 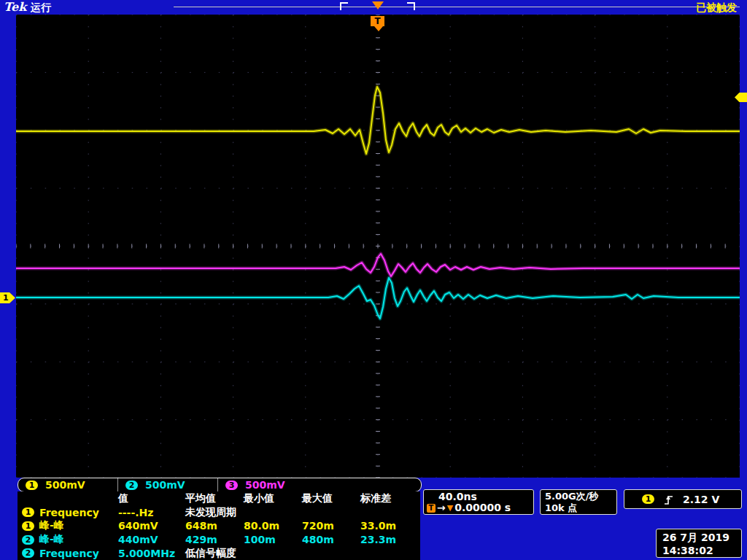 I want to click on measurement-value: ----.Hz, so click(x=152, y=513).